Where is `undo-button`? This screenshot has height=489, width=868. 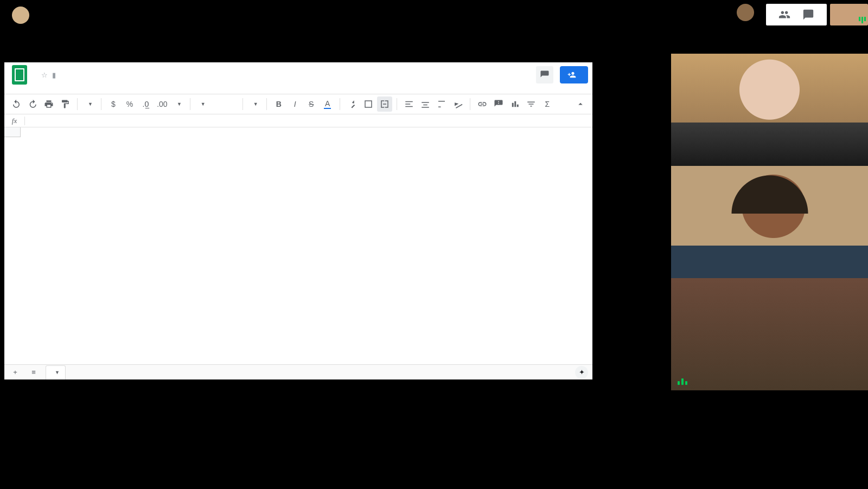 undo-button is located at coordinates (16, 104).